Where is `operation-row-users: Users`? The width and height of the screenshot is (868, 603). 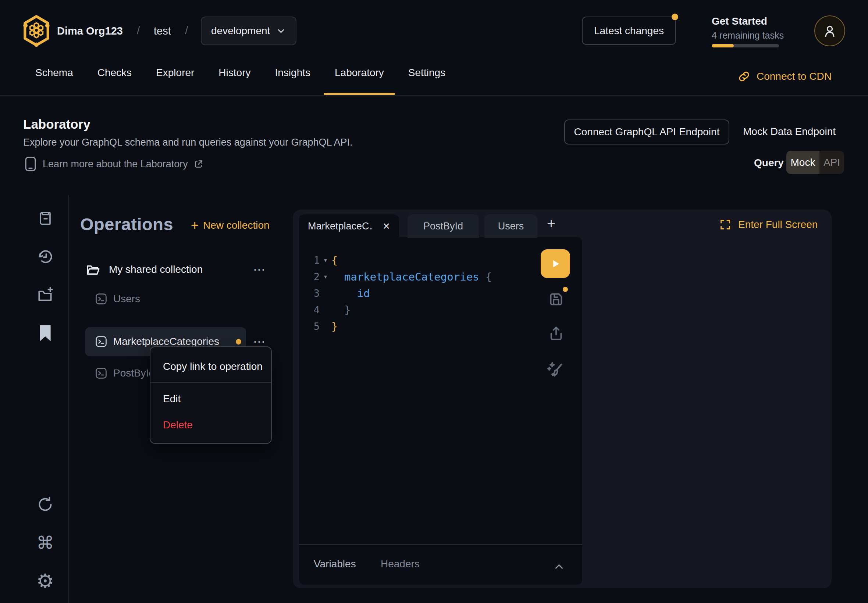 operation-row-users: Users is located at coordinates (162, 299).